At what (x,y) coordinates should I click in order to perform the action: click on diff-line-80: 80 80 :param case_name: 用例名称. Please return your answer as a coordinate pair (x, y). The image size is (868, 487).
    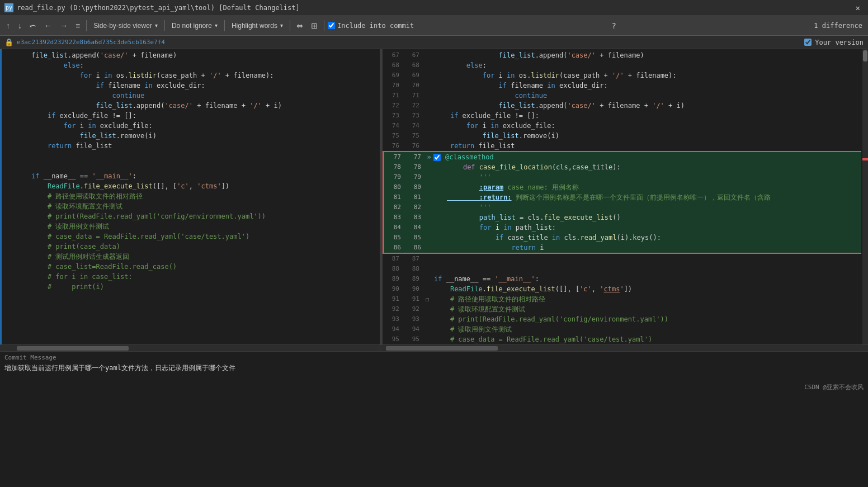
    Looking at the image, I should click on (622, 187).